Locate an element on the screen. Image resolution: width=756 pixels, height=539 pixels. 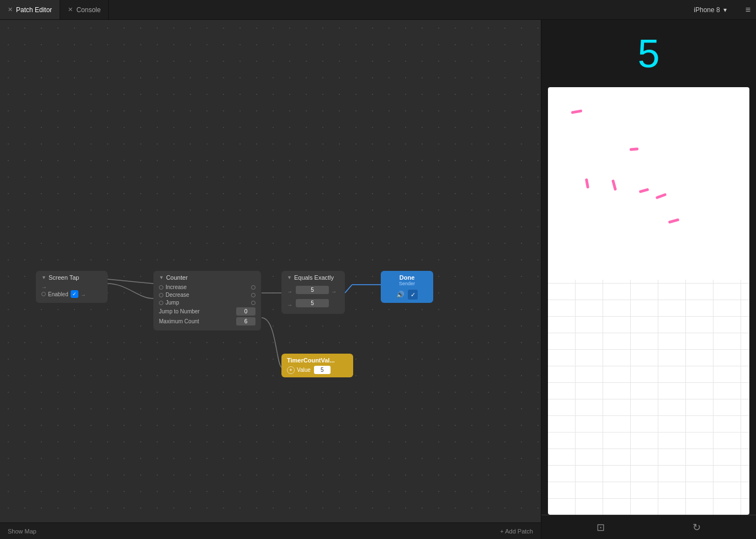
done-bottom-row: 🔊 ✓ is located at coordinates (407, 295).